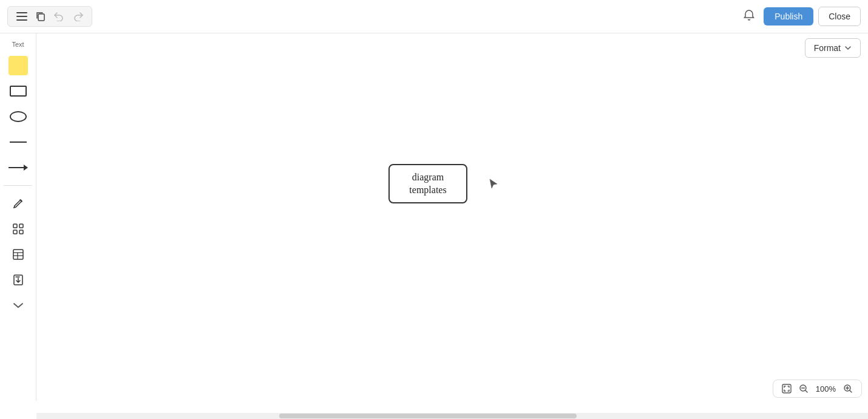 This screenshot has width=868, height=419. I want to click on format-button: Format, so click(833, 48).